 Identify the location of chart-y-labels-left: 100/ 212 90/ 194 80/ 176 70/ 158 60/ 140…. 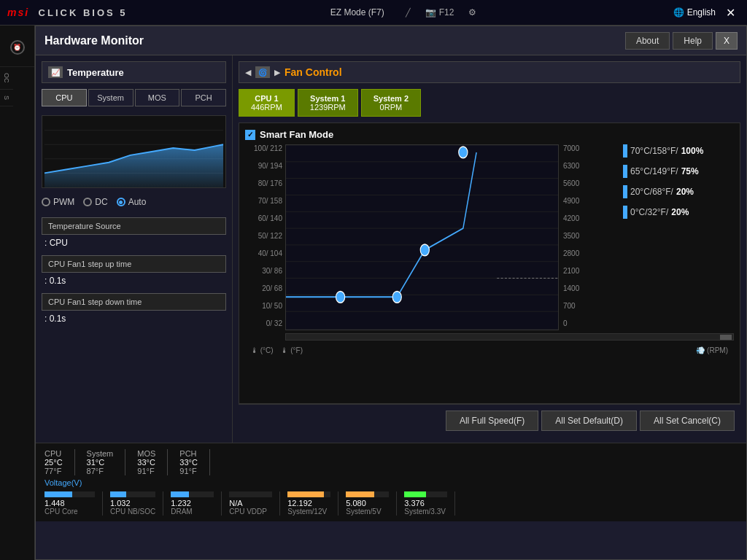
(266, 238).